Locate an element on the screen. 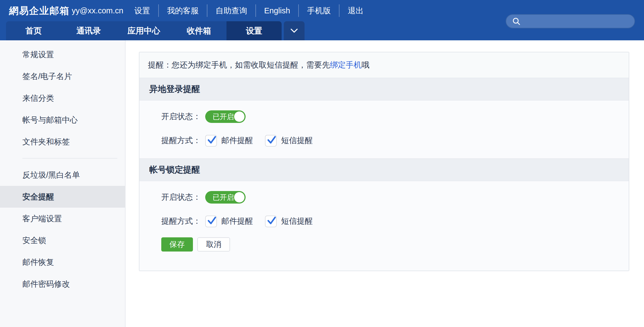  search-input is located at coordinates (577, 21).